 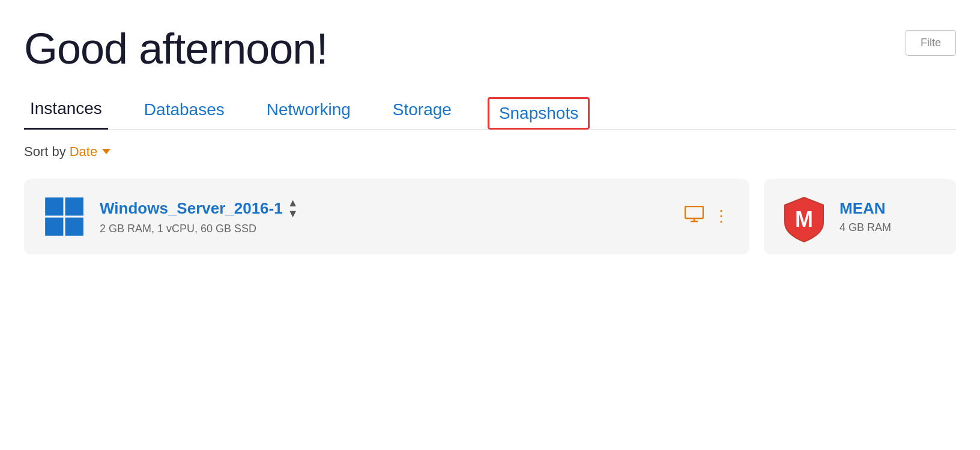 What do you see at coordinates (385, 216) in the screenshot?
I see `windows-instance-info: Windows_Server_2016-1 ▲ ▼ 2 GB RAM, 1 vC…` at bounding box center [385, 216].